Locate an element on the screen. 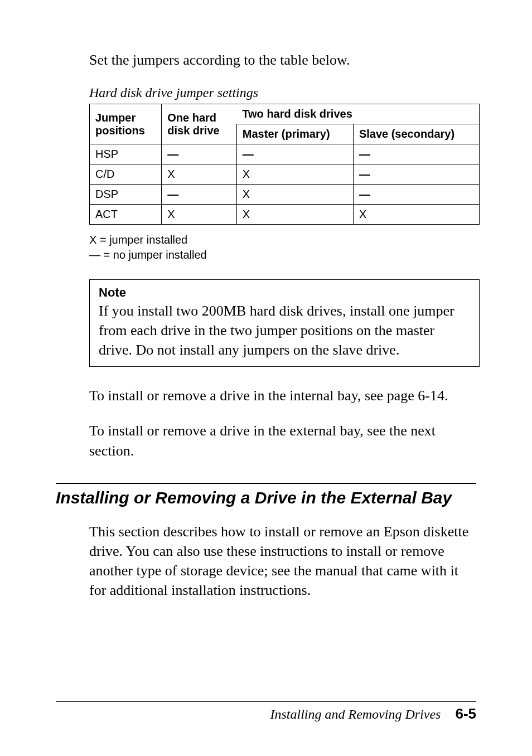  note-title: Note is located at coordinates (284, 293).